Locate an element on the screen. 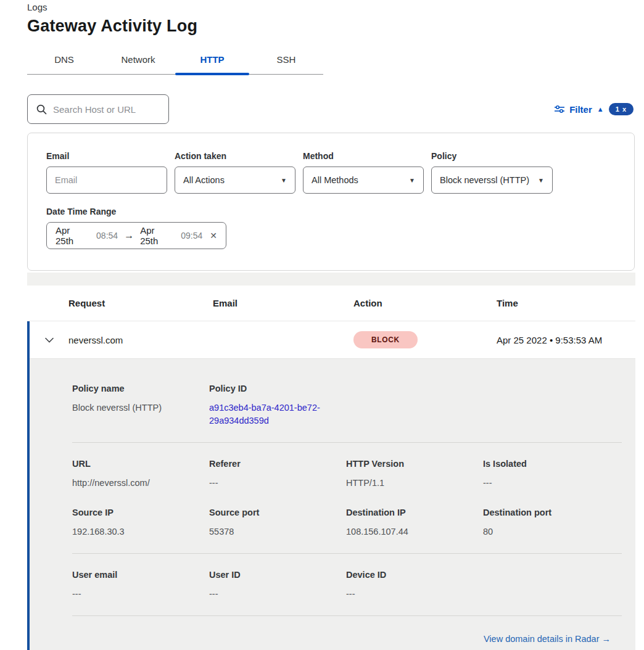  radar-link-row: View domain details in Radar → is located at coordinates (347, 639).